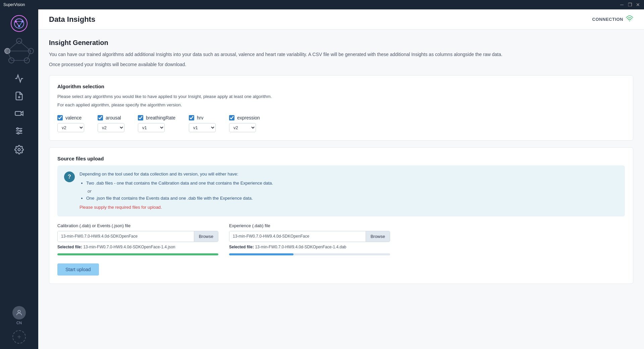 Image resolution: width=644 pixels, height=349 pixels. I want to click on algo-arousal-checkbox, so click(100, 118).